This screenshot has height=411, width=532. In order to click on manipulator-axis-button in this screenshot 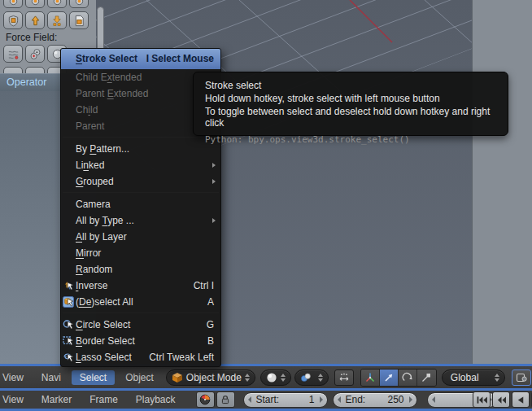, I will do `click(371, 378)`.